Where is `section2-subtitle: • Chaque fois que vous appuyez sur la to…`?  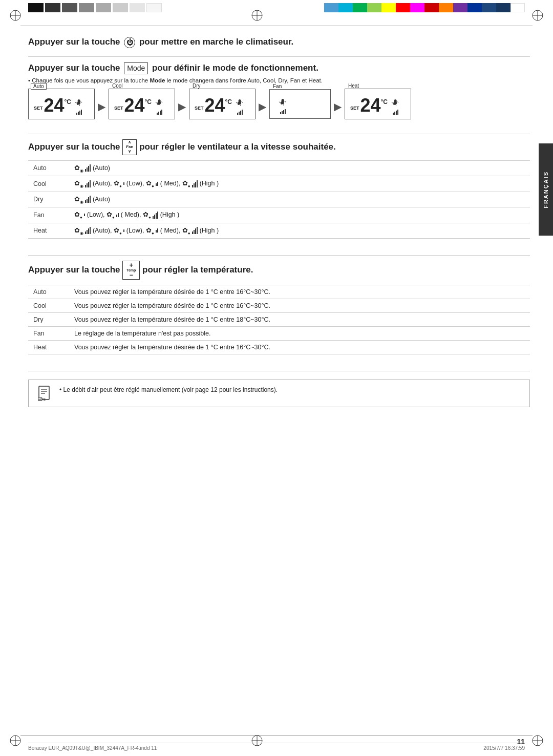
section2-subtitle: • Chaque fois que vous appuyez sur la to… is located at coordinates (279, 80).